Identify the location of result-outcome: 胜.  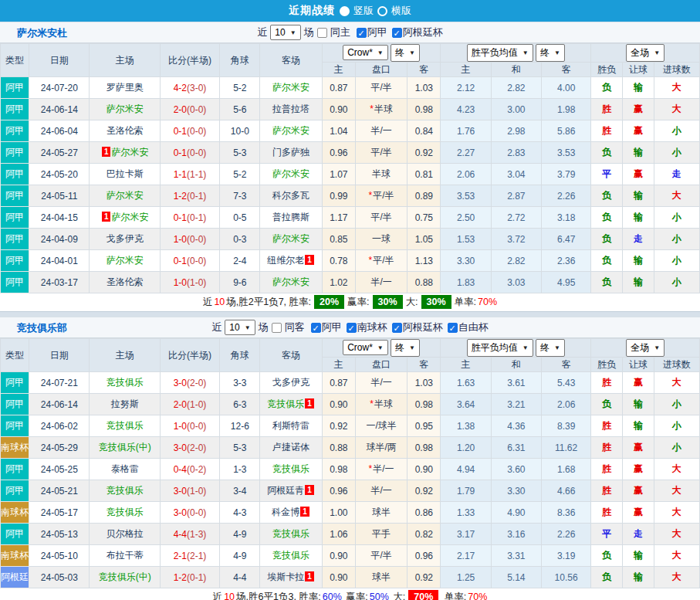
(607, 383).